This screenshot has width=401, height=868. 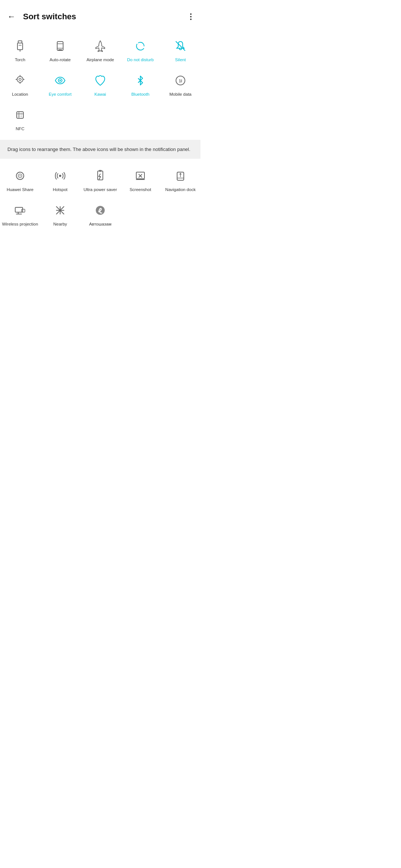 I want to click on mobile-data-label: Mobile data, so click(x=180, y=94).